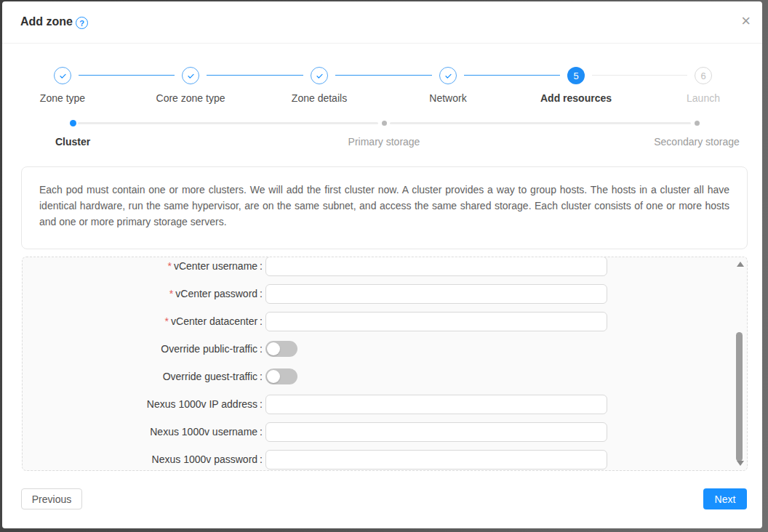 The image size is (768, 532). I want to click on next-button: Next, so click(725, 499).